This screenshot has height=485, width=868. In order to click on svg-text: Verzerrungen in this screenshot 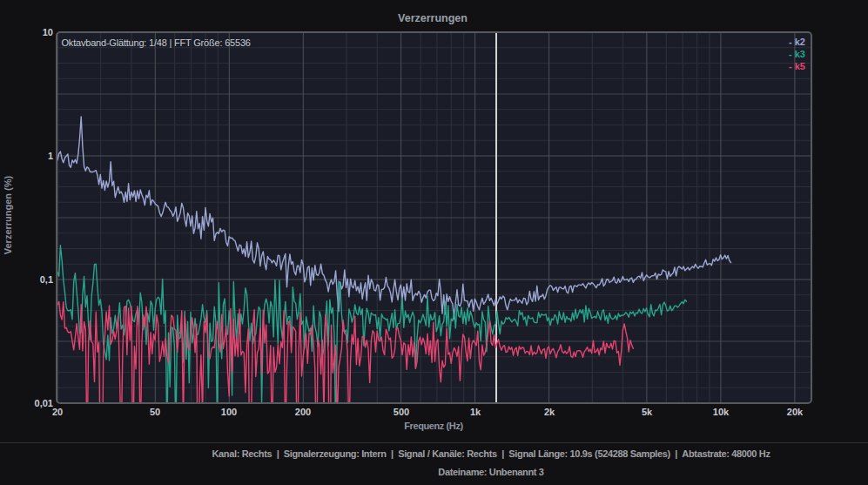, I will do `click(433, 18)`.